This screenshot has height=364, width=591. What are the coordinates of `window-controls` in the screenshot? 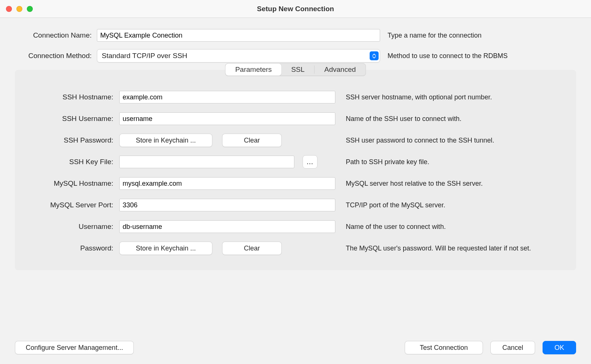 It's located at (19, 9).